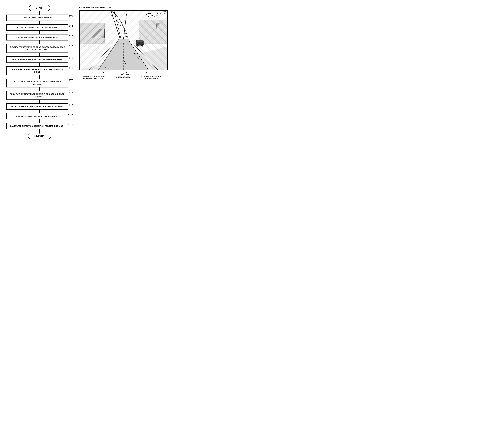 This screenshot has width=504, height=442. I want to click on step-box-st8: FORM PAIR OF FIRST EDGE SEGMENT AND SECO…, so click(37, 95).